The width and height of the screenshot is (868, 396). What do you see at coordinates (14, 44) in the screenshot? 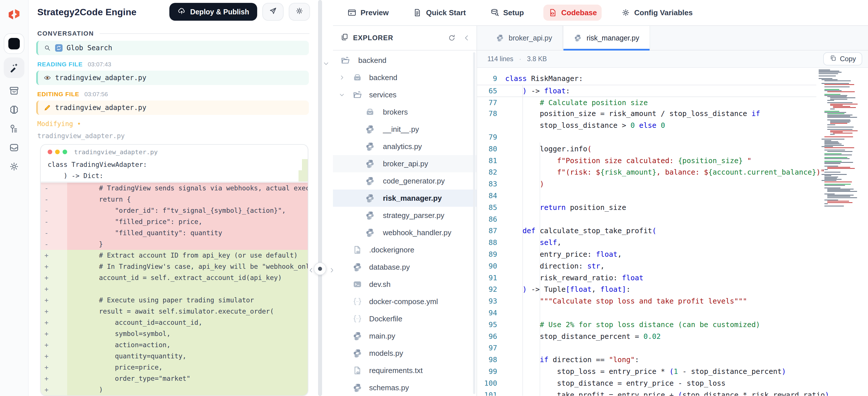
I see `stop-button` at bounding box center [14, 44].